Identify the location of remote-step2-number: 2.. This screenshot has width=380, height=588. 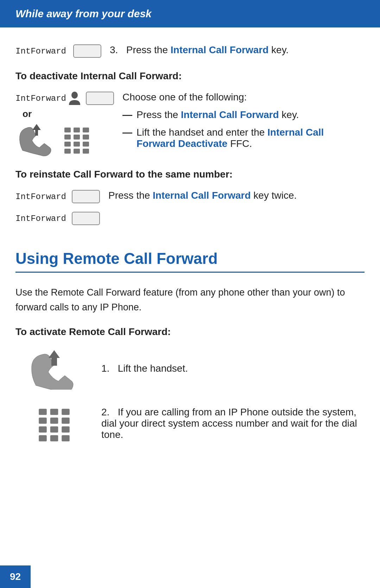
(106, 412).